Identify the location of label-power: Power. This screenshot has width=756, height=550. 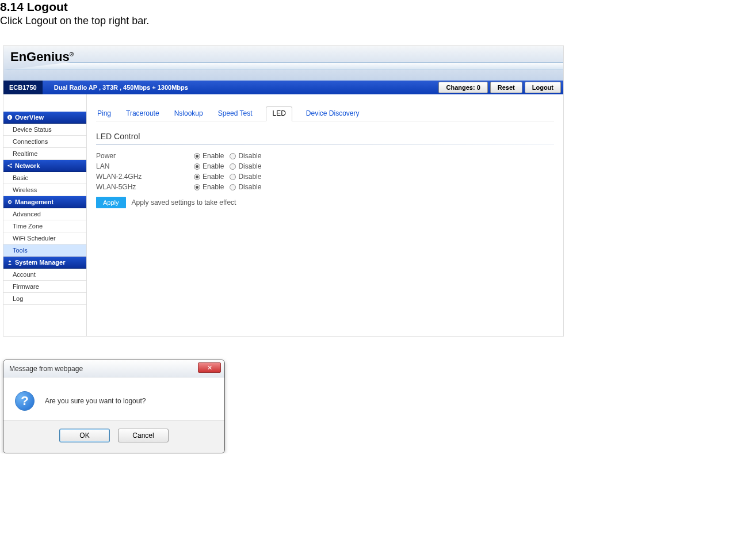
(145, 156).